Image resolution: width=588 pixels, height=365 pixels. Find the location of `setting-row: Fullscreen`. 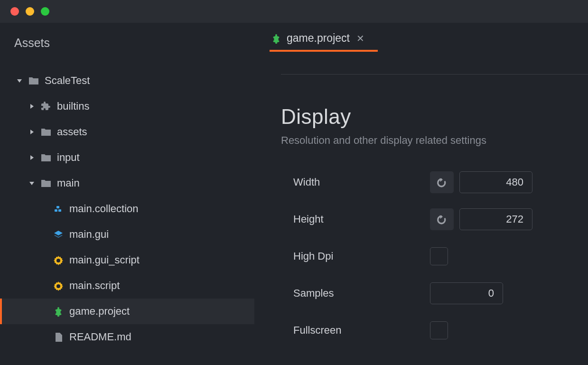

setting-row: Fullscreen is located at coordinates (435, 330).